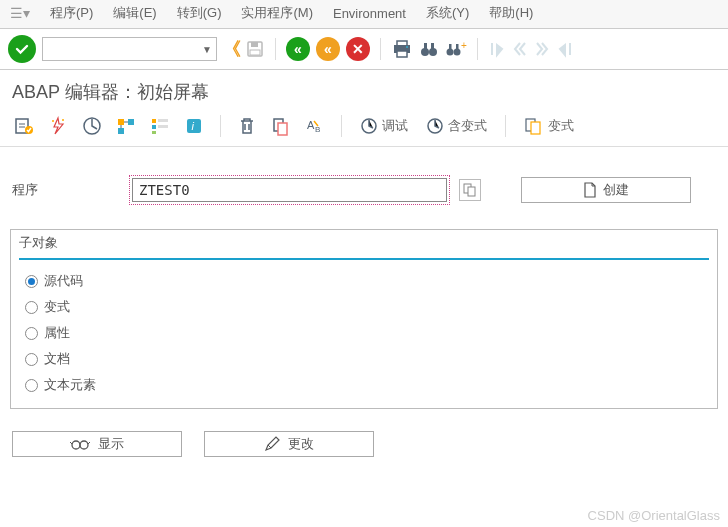  I want to click on activate-icon, so click(58, 126).